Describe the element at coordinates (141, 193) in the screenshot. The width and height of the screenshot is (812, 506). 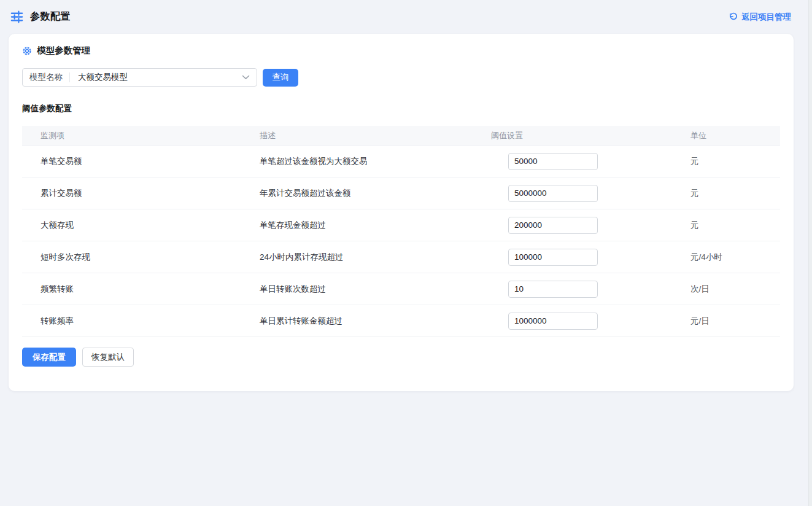
I see `row-item: 累计交易额` at that location.